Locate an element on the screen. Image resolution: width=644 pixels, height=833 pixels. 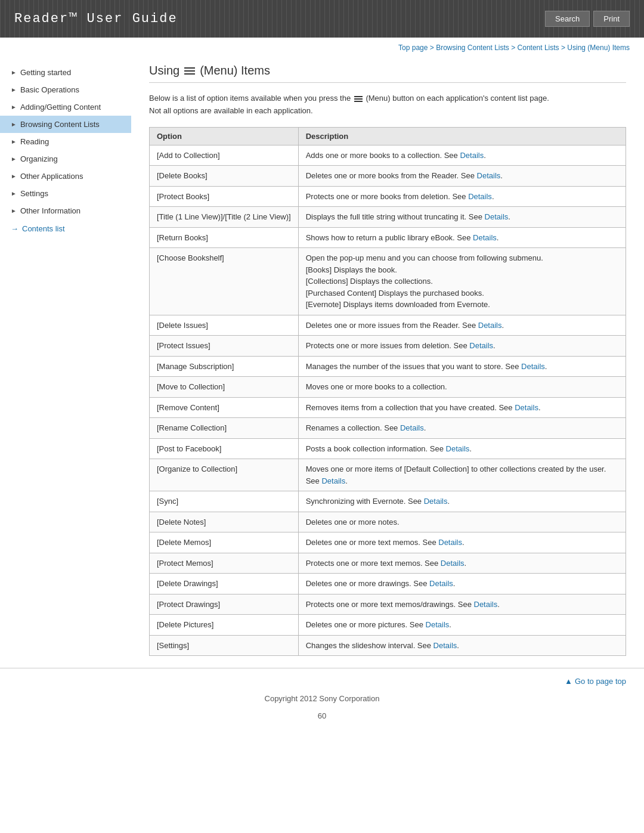
go-top-label: Go to page top is located at coordinates (600, 681).